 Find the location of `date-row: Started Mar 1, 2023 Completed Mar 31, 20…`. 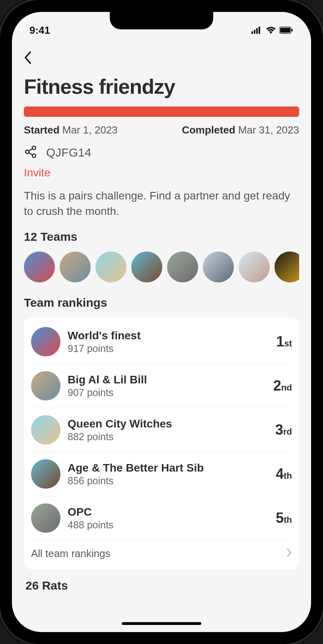

date-row: Started Mar 1, 2023 Completed Mar 31, 20… is located at coordinates (162, 130).